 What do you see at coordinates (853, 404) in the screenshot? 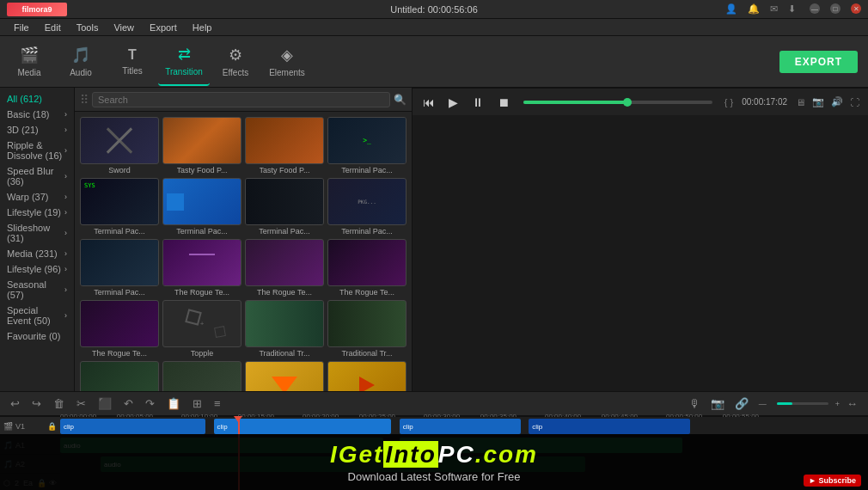
I see `tl-fit-button: ↔` at bounding box center [853, 404].